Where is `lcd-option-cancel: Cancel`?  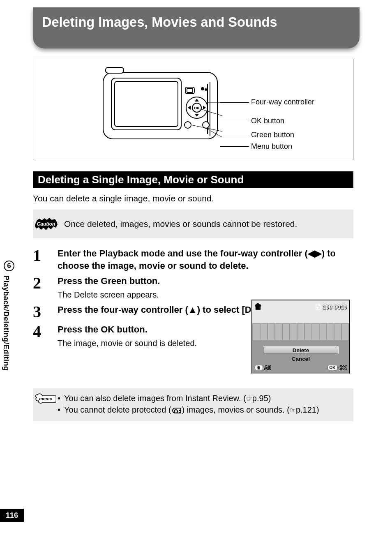 lcd-option-cancel: Cancel is located at coordinates (301, 359).